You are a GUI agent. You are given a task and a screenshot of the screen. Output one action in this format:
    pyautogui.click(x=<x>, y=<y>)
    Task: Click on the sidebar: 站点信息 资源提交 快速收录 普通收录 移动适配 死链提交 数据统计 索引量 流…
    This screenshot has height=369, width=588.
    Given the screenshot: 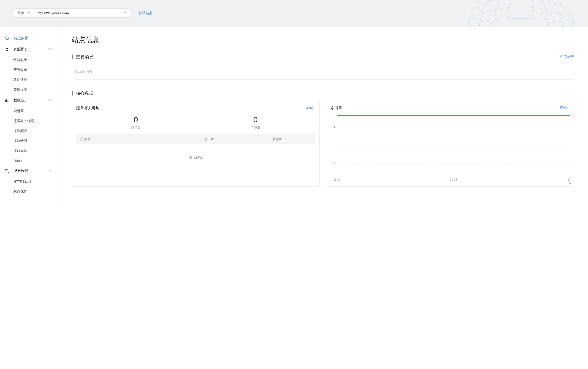 What is the action you would take?
    pyautogui.click(x=29, y=116)
    